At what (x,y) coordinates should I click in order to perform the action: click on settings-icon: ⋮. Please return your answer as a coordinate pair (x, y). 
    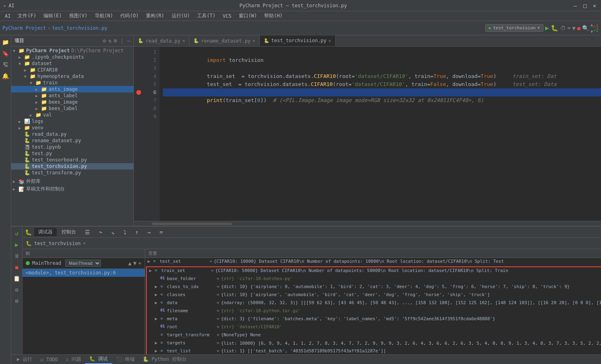
    Looking at the image, I should click on (122, 41).